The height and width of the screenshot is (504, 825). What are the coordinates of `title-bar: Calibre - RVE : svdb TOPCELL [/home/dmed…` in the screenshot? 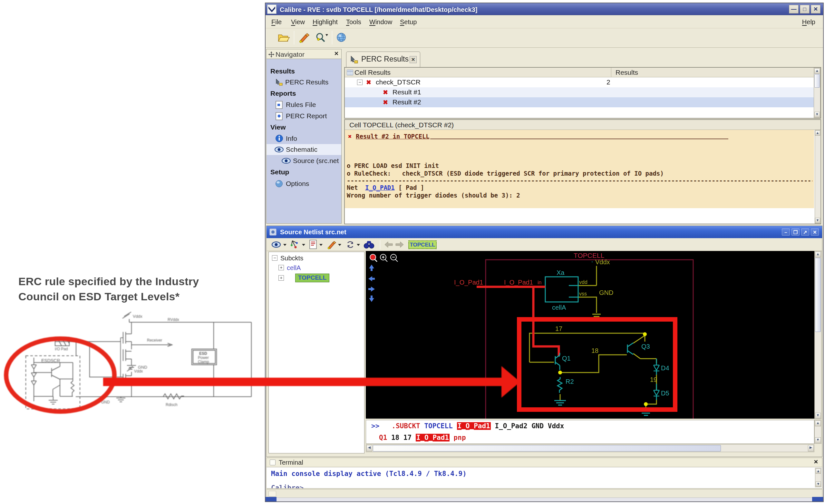 It's located at (544, 9).